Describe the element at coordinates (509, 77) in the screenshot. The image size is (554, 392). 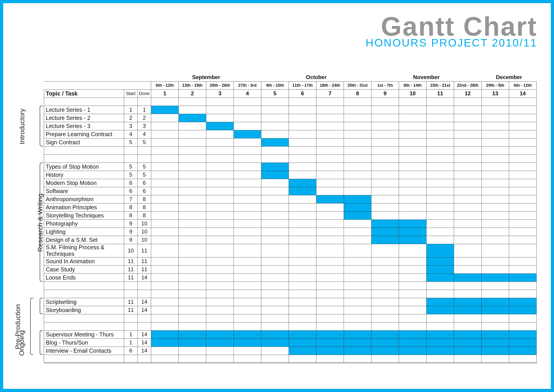
I see `month-header: December` at that location.